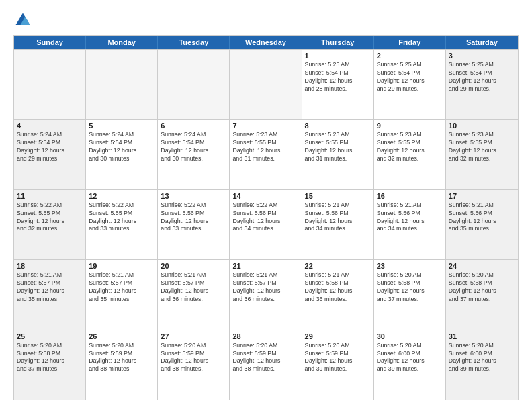 Image resolution: width=532 pixels, height=411 pixels. Describe the element at coordinates (338, 336) in the screenshot. I see `day-number: 29` at that location.